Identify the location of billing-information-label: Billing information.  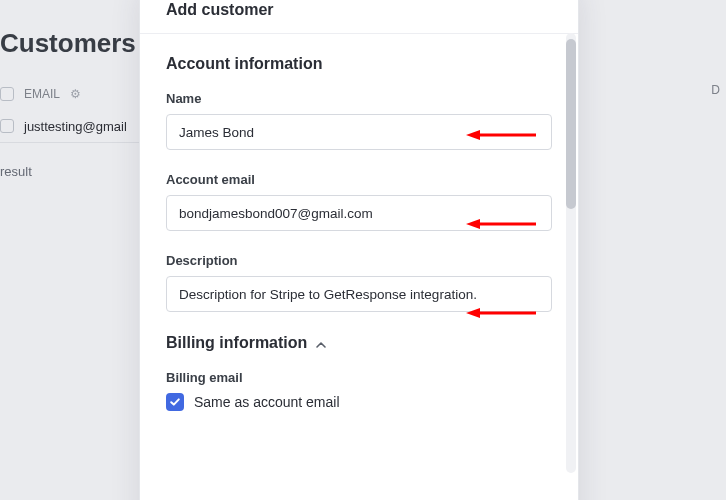
(236, 343).